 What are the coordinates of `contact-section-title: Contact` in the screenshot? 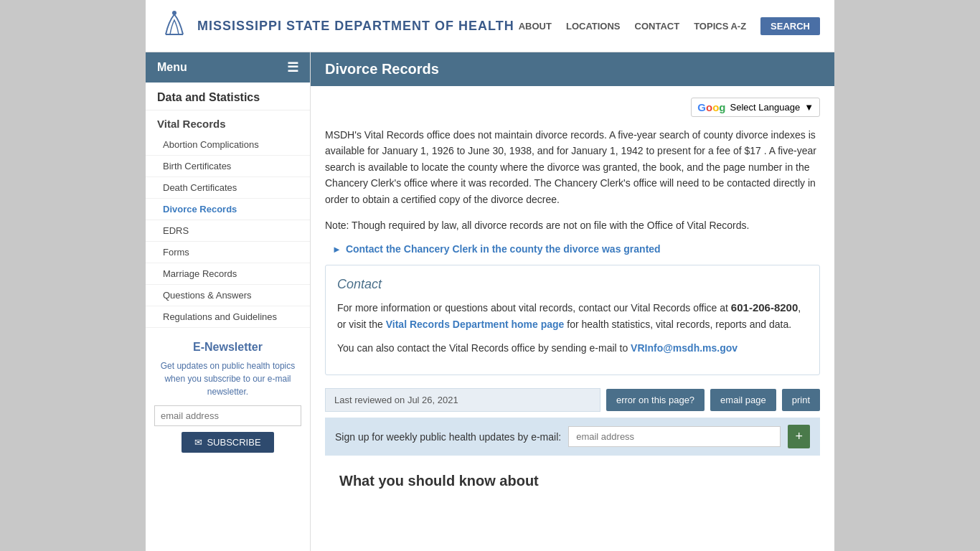 It's located at (573, 284).